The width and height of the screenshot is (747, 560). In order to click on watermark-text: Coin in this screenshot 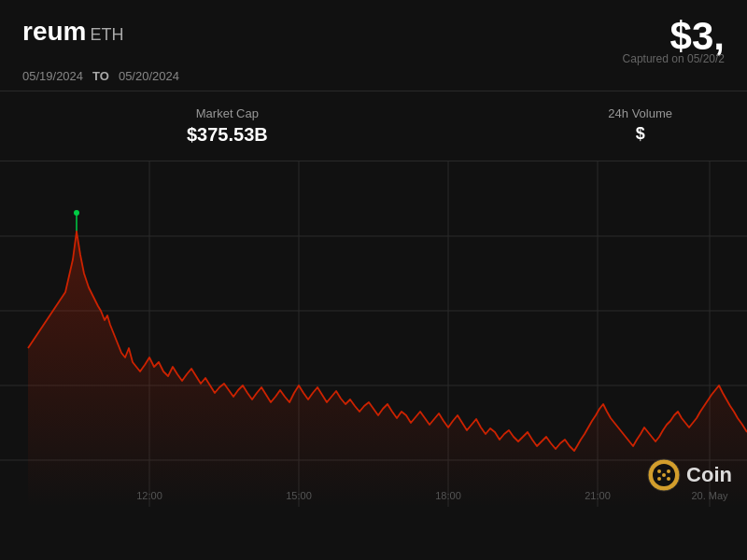, I will do `click(710, 475)`.